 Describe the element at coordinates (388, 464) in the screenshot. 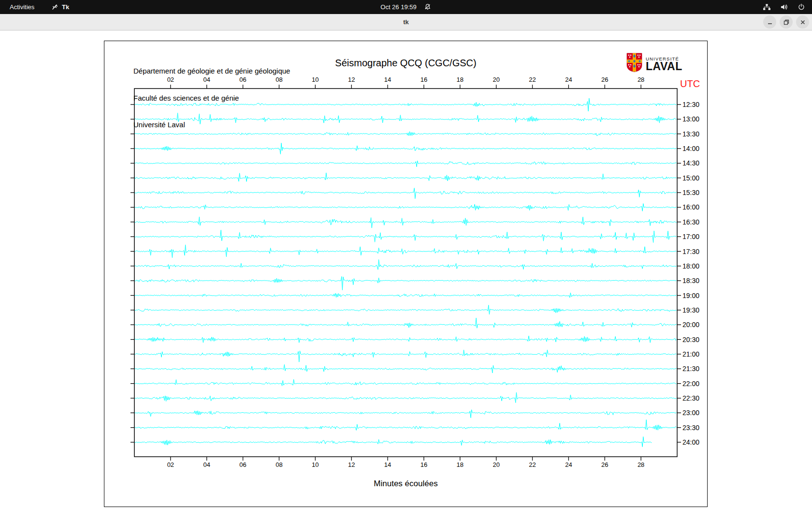

I see `x-tick-label-bottom: 14` at that location.